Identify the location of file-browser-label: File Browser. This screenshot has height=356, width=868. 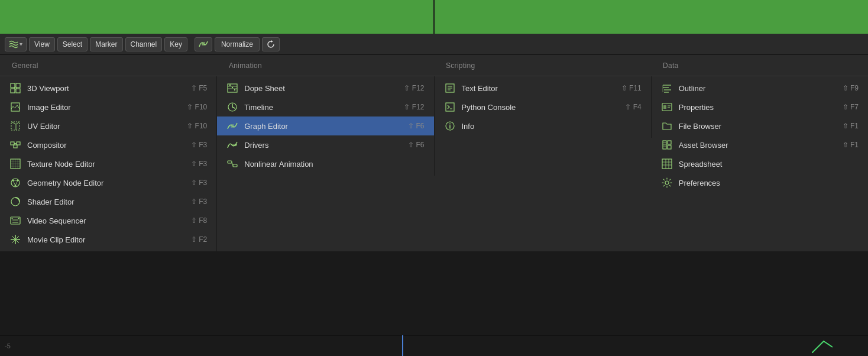
(758, 127).